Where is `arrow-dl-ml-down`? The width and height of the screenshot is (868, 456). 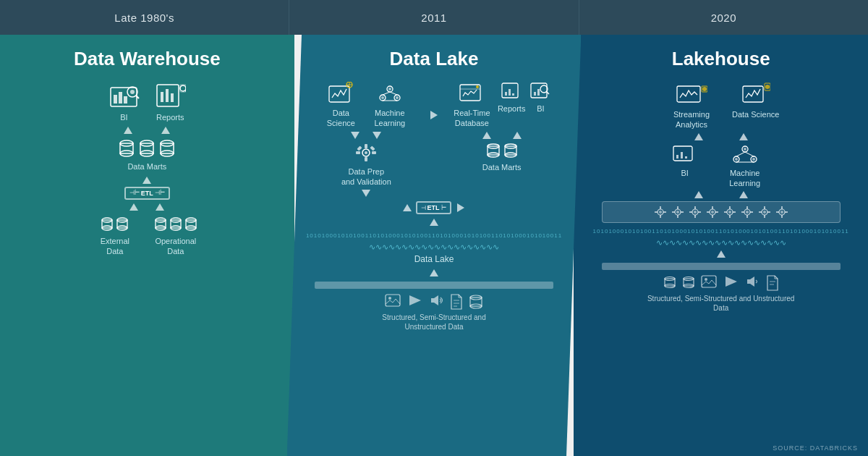 arrow-dl-ml-down is located at coordinates (377, 135).